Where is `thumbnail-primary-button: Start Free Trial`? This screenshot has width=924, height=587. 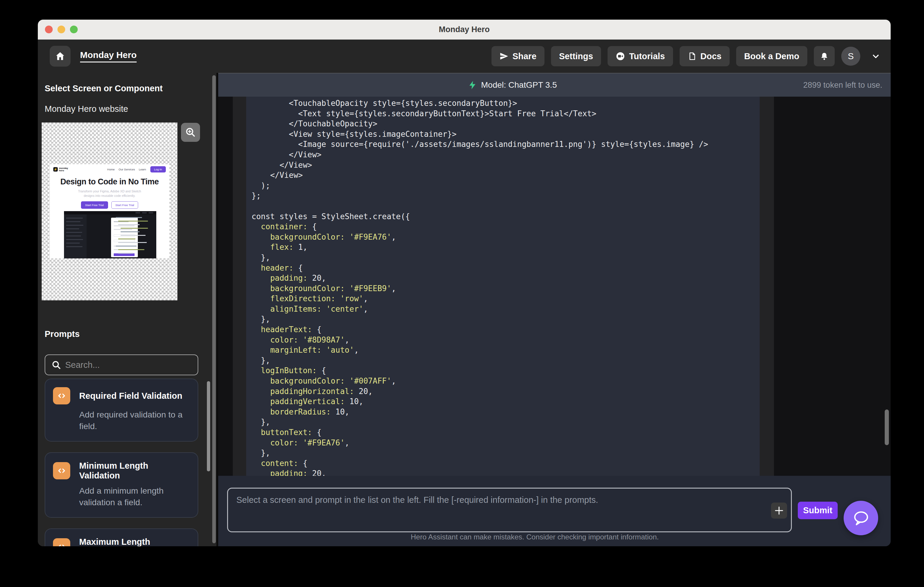 thumbnail-primary-button: Start Free Trial is located at coordinates (94, 205).